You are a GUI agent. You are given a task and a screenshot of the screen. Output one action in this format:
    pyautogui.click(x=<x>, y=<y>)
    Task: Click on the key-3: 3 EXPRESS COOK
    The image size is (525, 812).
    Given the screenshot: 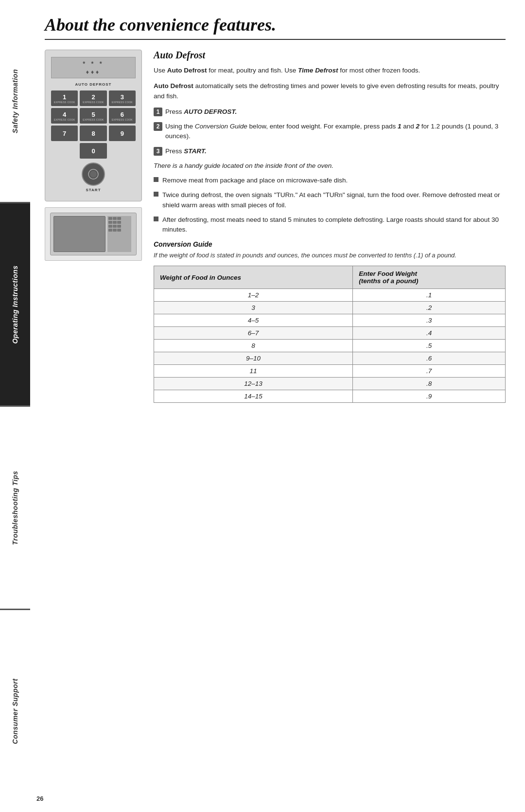 What is the action you would take?
    pyautogui.click(x=122, y=98)
    